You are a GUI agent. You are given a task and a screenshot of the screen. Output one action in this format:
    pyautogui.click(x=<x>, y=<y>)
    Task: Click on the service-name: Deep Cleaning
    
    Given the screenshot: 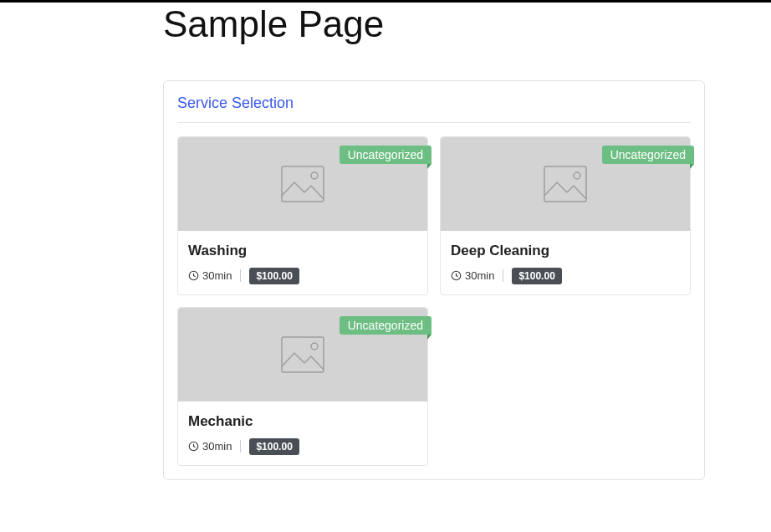 What is the action you would take?
    pyautogui.click(x=565, y=251)
    